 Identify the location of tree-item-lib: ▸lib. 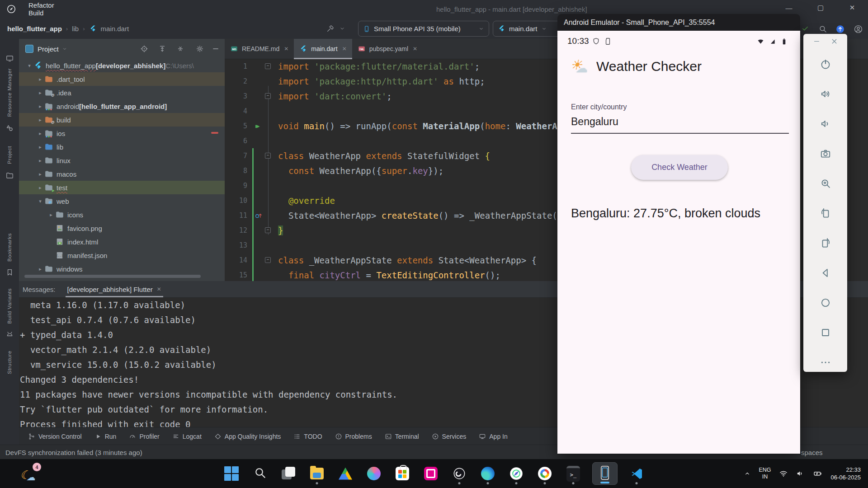
(122, 147).